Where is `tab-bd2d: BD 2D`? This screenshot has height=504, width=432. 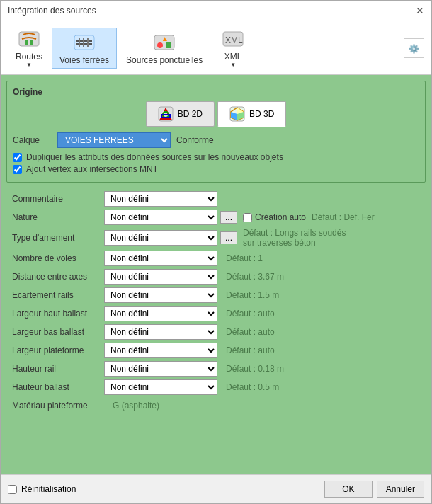 tab-bd2d: BD 2D is located at coordinates (180, 114).